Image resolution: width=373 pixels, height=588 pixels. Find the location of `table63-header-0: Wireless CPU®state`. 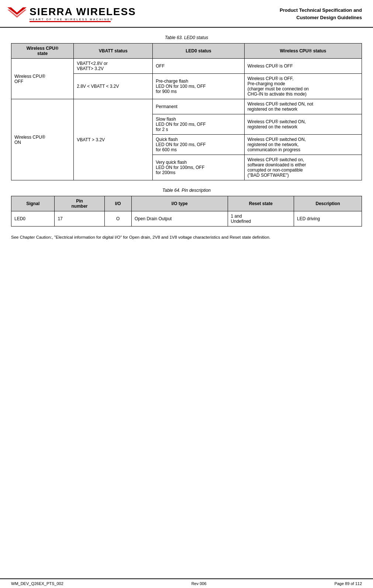

table63-header-0: Wireless CPU®state is located at coordinates (43, 51).